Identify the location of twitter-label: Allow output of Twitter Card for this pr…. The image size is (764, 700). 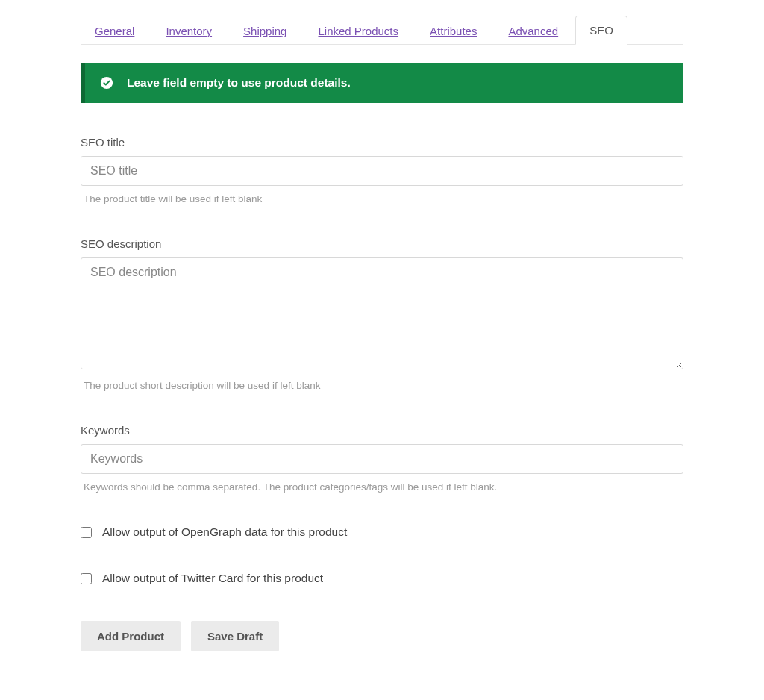
(213, 578).